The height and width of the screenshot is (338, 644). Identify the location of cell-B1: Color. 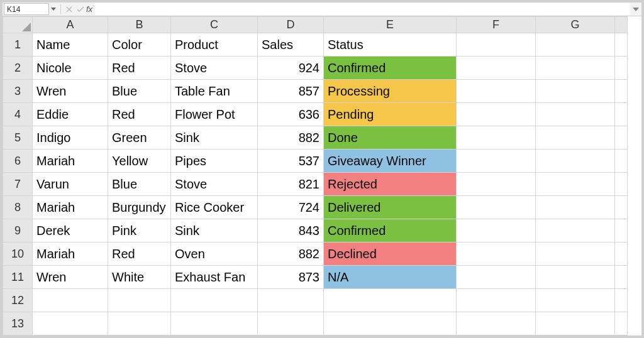
(140, 45).